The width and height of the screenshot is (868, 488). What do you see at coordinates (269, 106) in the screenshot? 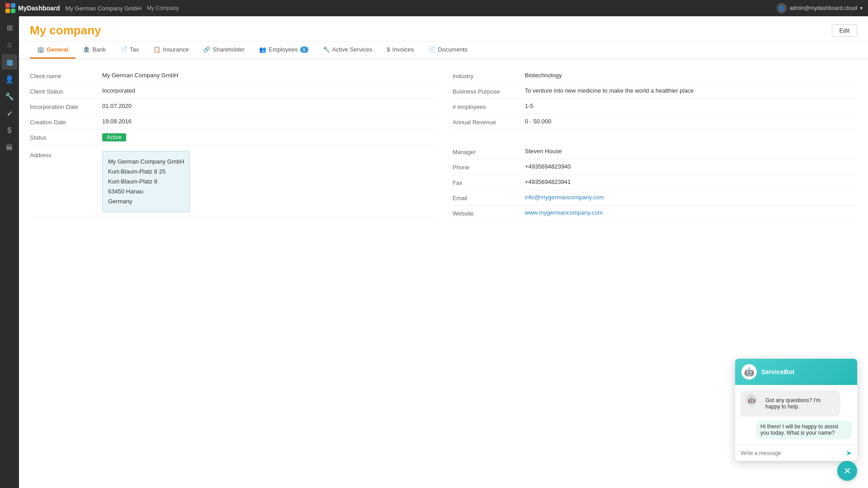
I see `incorporation-date-value: 01.07.2020` at bounding box center [269, 106].